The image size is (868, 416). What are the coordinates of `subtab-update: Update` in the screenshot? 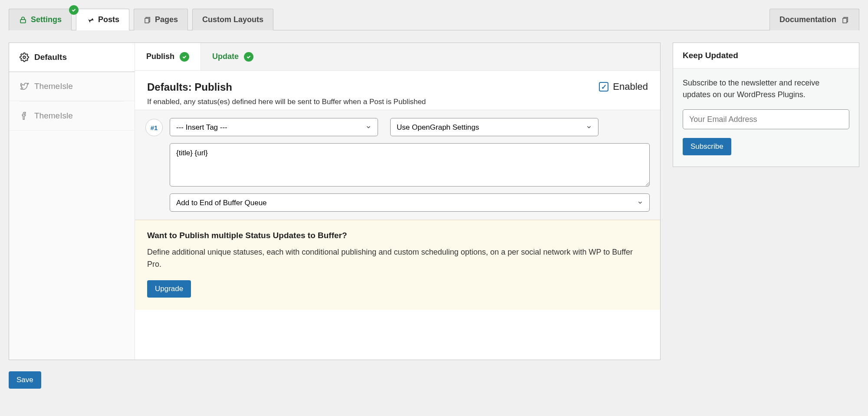 It's located at (233, 56).